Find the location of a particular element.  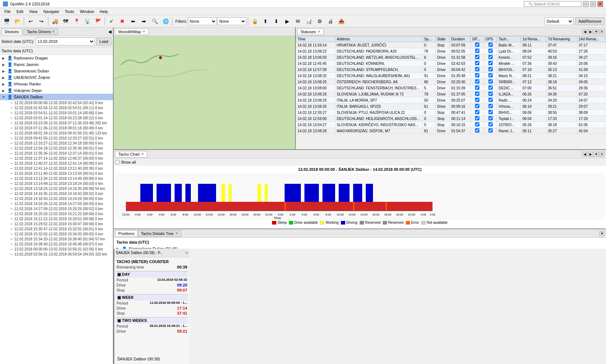

tab-positions: Positions is located at coordinates (126, 234).